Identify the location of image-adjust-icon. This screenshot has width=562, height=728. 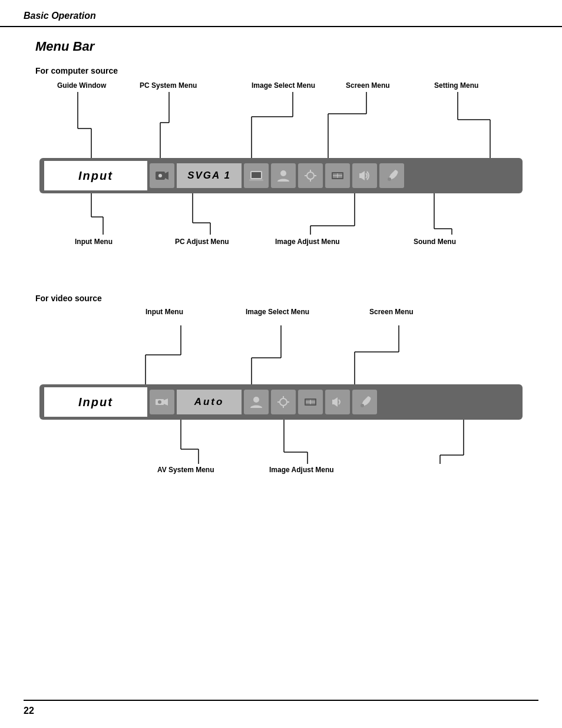
(310, 176).